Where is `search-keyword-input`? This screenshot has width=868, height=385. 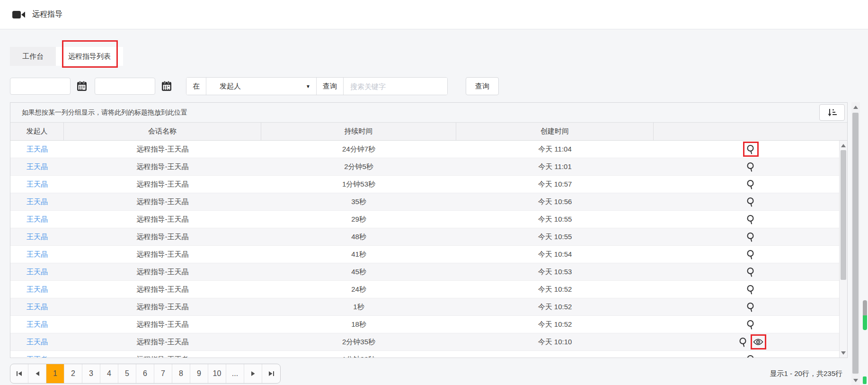 search-keyword-input is located at coordinates (396, 86).